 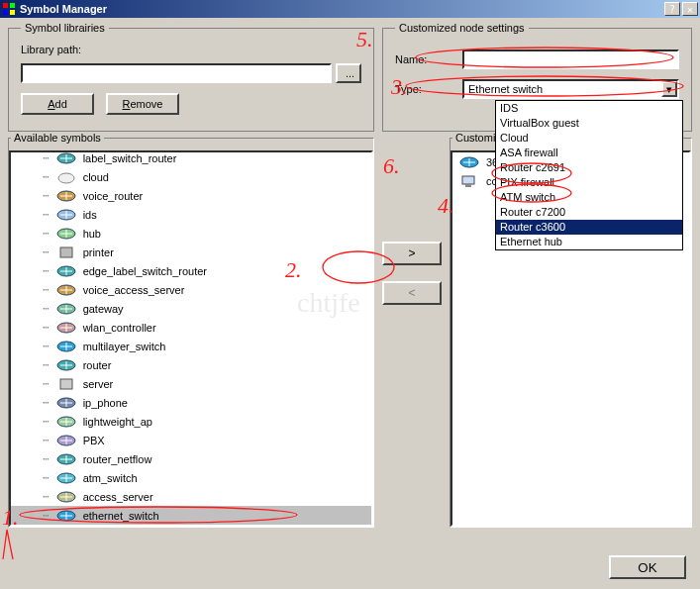 I want to click on dropdown-option: ATM switch, so click(x=589, y=198).